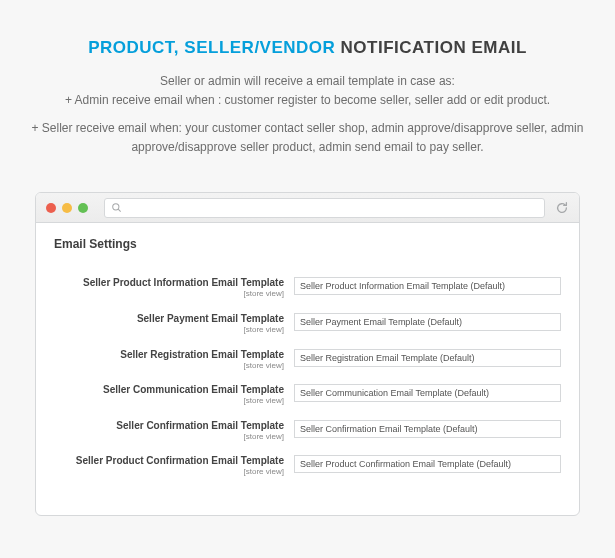 The height and width of the screenshot is (558, 615). What do you see at coordinates (402, 286) in the screenshot?
I see `select-value: Seller Product Information Email Templat…` at bounding box center [402, 286].